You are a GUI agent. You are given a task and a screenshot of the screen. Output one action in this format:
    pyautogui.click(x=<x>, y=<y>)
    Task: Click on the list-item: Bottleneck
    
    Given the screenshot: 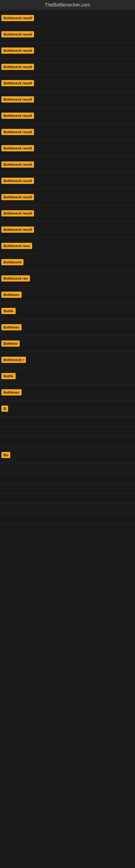 What is the action you would take?
    pyautogui.click(x=68, y=262)
    